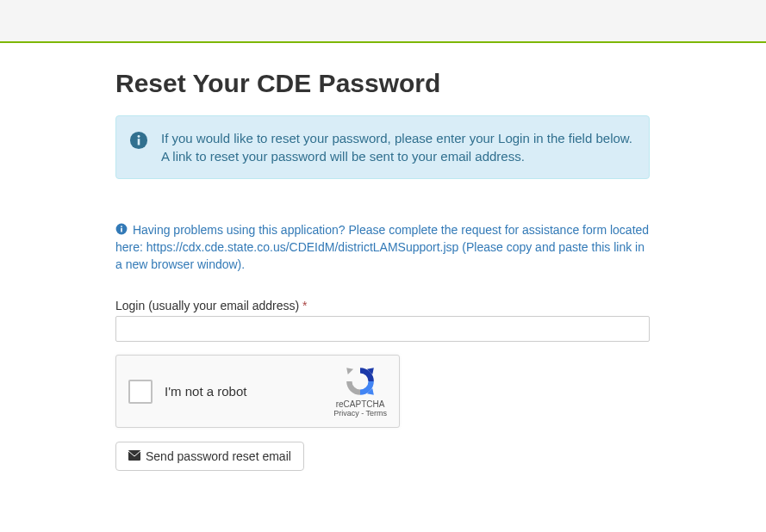 The height and width of the screenshot is (532, 766). I want to click on login-label: Login (usually your email address) *, so click(383, 306).